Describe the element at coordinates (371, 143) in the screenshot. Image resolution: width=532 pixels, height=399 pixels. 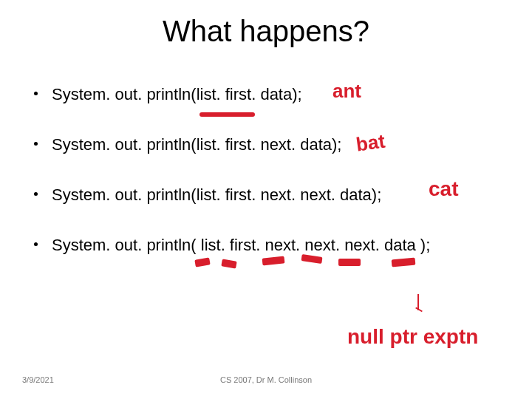
I see `handwritten-annotation: bat` at that location.